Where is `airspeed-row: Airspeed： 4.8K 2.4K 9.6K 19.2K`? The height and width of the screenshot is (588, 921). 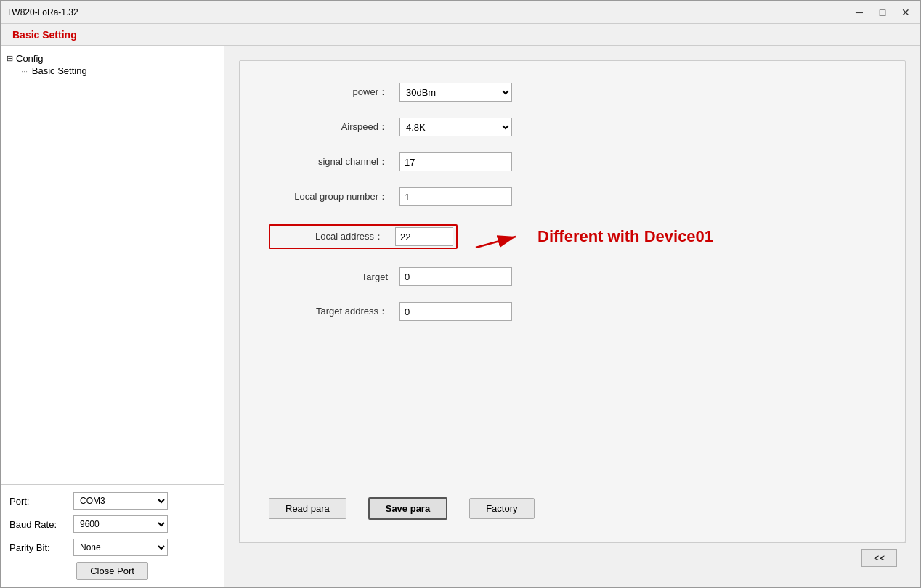 airspeed-row: Airspeed： 4.8K 2.4K 9.6K 19.2K is located at coordinates (572, 127).